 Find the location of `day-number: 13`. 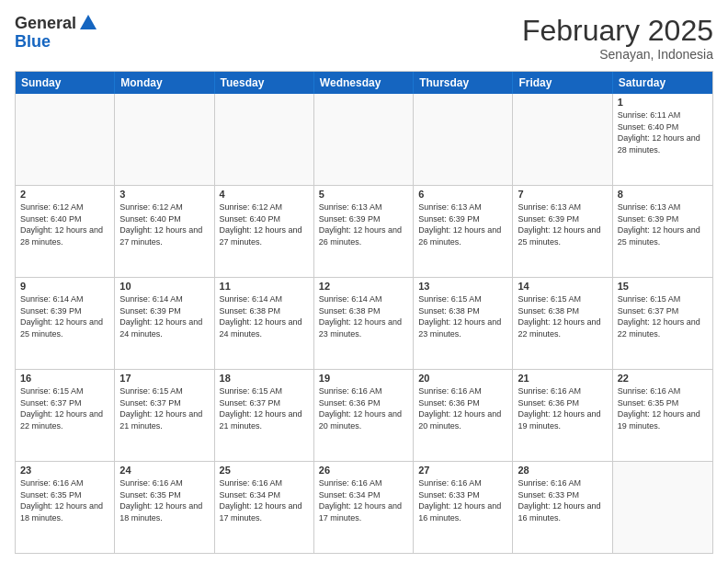

day-number: 13 is located at coordinates (463, 286).